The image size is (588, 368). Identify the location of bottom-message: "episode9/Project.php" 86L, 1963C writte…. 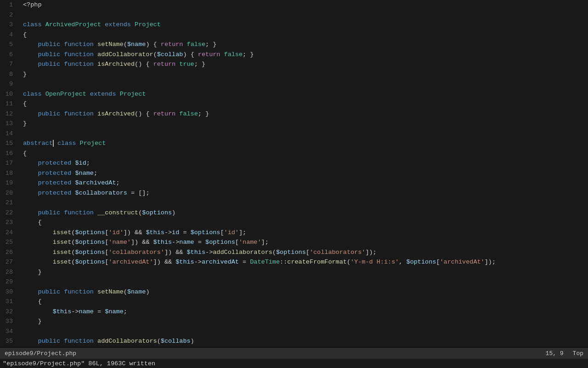
(294, 363).